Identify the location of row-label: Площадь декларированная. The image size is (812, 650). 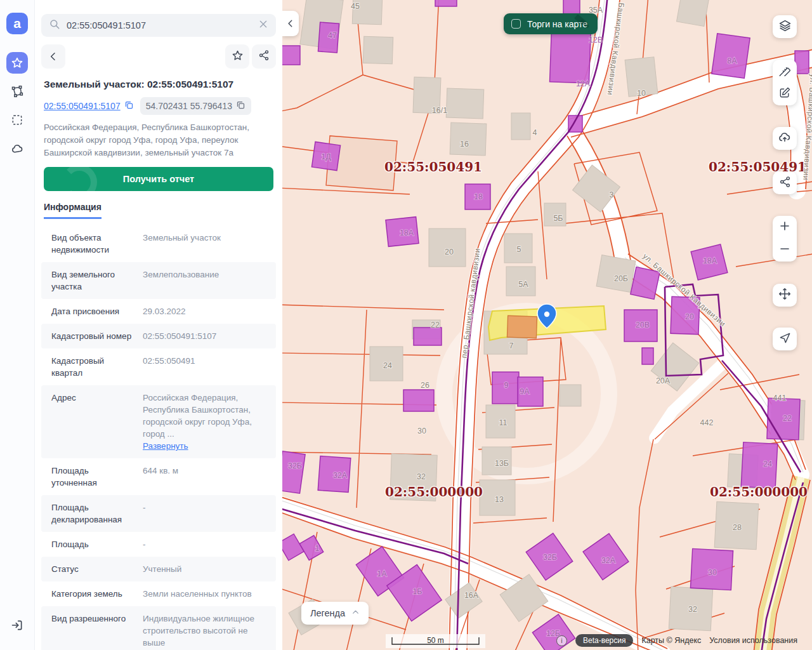
(93, 514).